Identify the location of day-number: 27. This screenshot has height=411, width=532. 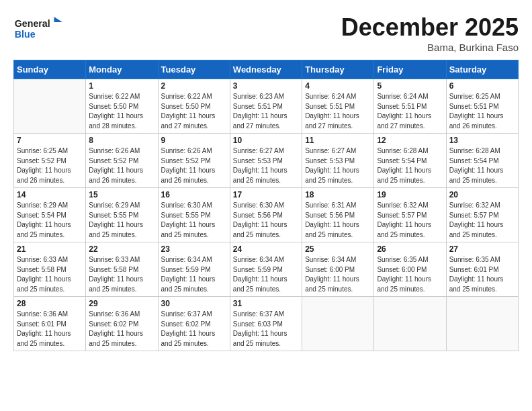
(482, 249).